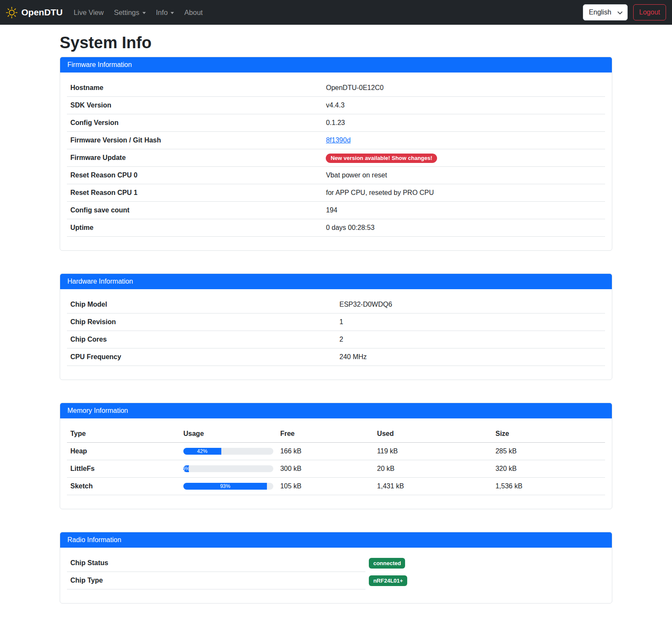 The width and height of the screenshot is (672, 624). I want to click on row-label: CPU Frequency, so click(201, 357).